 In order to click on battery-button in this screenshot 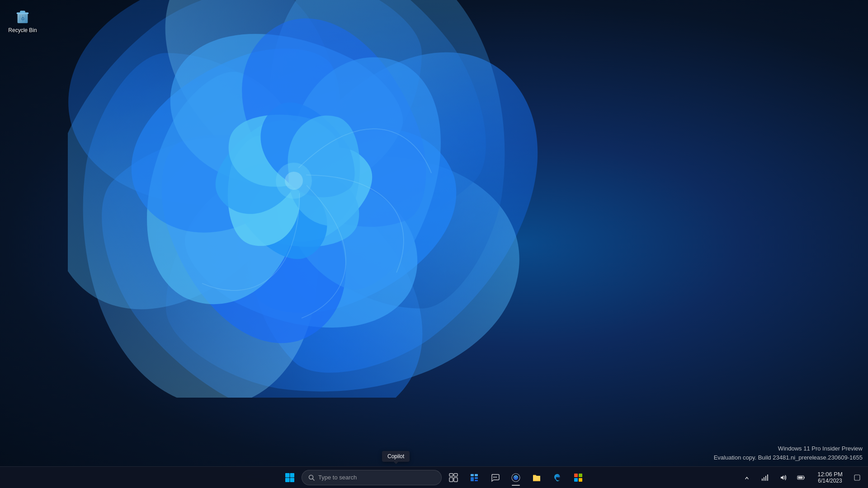, I will do `click(801, 478)`.